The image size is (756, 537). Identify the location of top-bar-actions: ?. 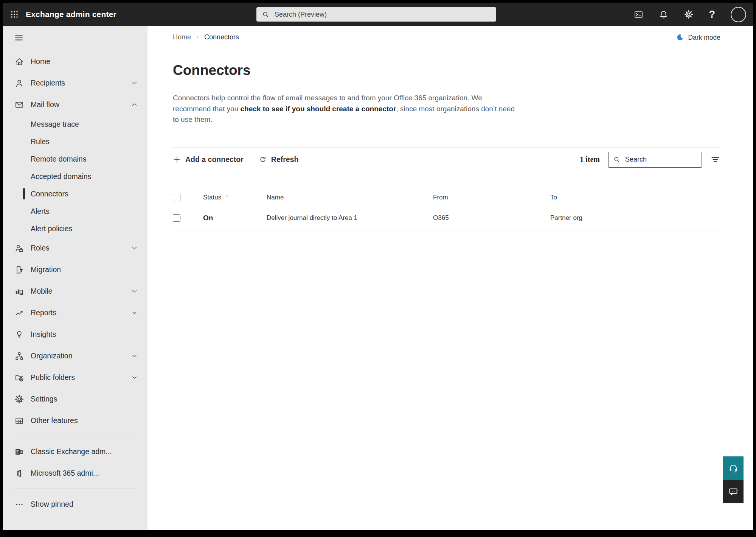
(690, 14).